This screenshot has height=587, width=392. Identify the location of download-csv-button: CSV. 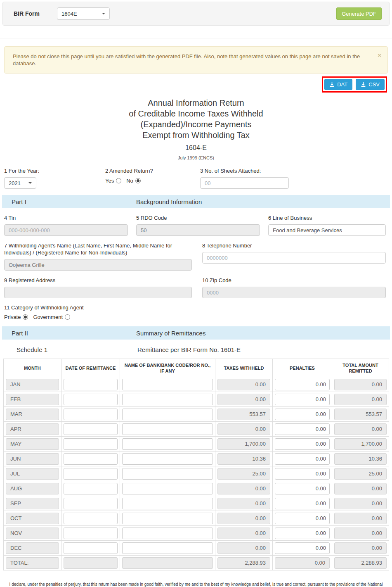
(370, 84).